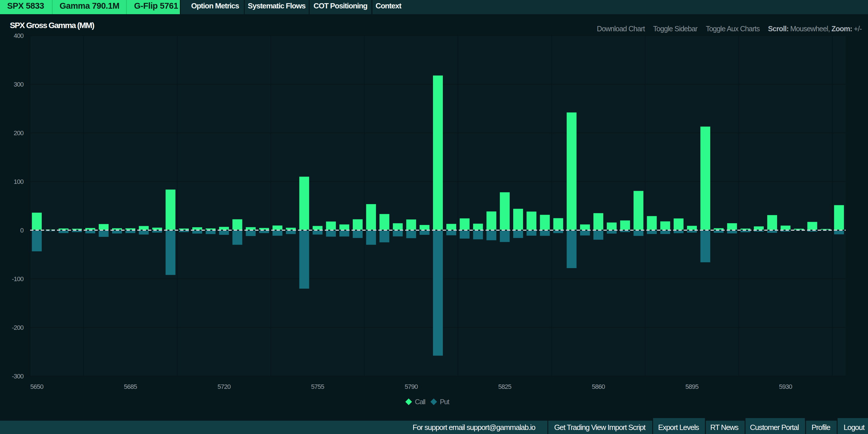 Image resolution: width=868 pixels, height=434 pixels. What do you see at coordinates (786, 387) in the screenshot?
I see `svg-text: 5930` at bounding box center [786, 387].